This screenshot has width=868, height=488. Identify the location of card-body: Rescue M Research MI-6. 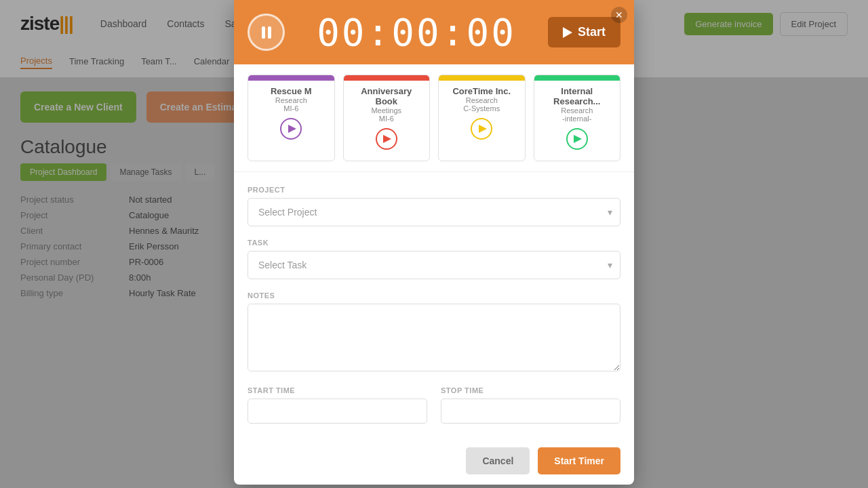
(292, 115).